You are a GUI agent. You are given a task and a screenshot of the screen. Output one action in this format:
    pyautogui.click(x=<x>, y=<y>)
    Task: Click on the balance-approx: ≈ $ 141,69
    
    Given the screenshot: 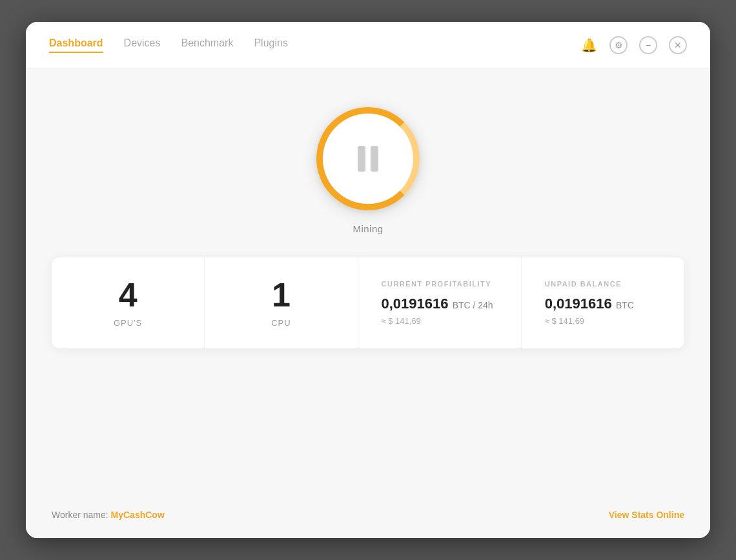 What is the action you would take?
    pyautogui.click(x=564, y=321)
    